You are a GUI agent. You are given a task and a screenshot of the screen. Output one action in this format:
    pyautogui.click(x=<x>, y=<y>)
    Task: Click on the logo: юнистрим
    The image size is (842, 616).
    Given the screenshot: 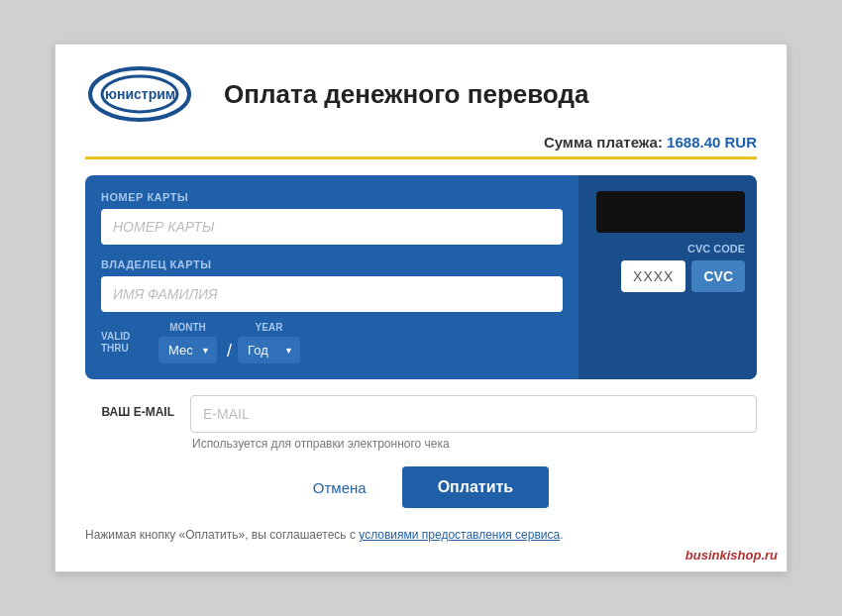 What is the action you would take?
    pyautogui.click(x=145, y=94)
    